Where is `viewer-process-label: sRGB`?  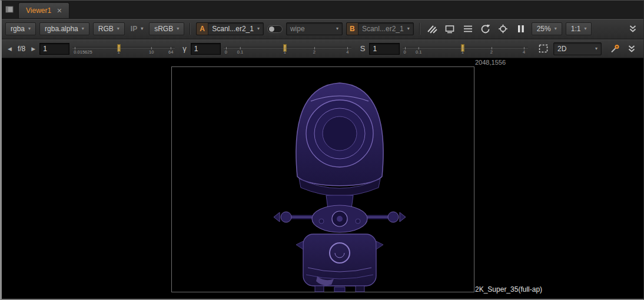
viewer-process-label: sRGB is located at coordinates (164, 29).